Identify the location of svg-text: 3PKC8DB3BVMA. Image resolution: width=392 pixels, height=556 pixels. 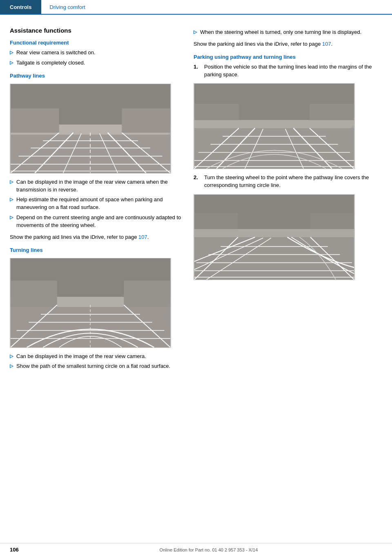
(353, 248).